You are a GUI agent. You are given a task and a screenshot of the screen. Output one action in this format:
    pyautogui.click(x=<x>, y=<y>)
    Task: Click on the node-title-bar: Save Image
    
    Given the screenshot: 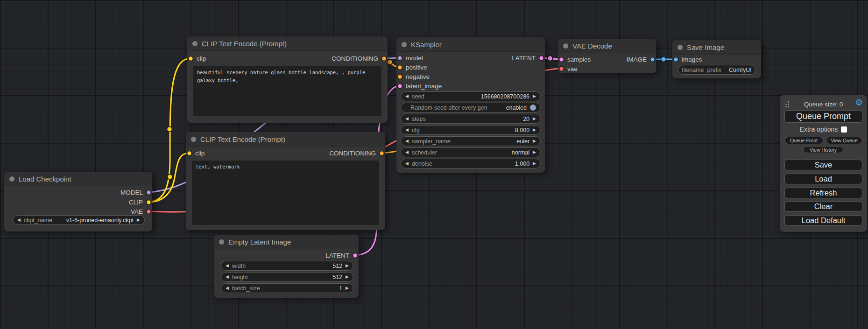 What is the action you would take?
    pyautogui.click(x=717, y=48)
    